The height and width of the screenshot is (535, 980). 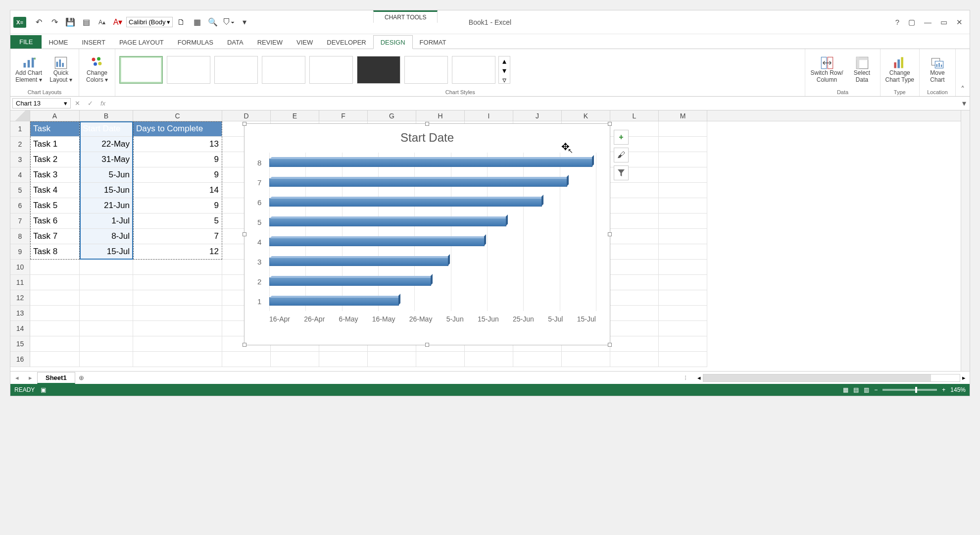 I want to click on minimize-button: —, so click(x=928, y=22).